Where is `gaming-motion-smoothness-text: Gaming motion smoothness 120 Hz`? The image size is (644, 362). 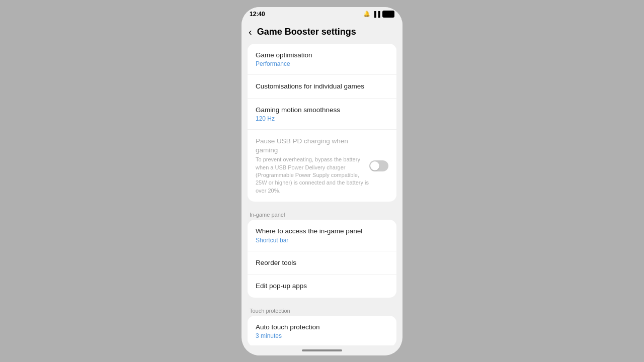 gaming-motion-smoothness-text: Gaming motion smoothness 120 Hz is located at coordinates (322, 114).